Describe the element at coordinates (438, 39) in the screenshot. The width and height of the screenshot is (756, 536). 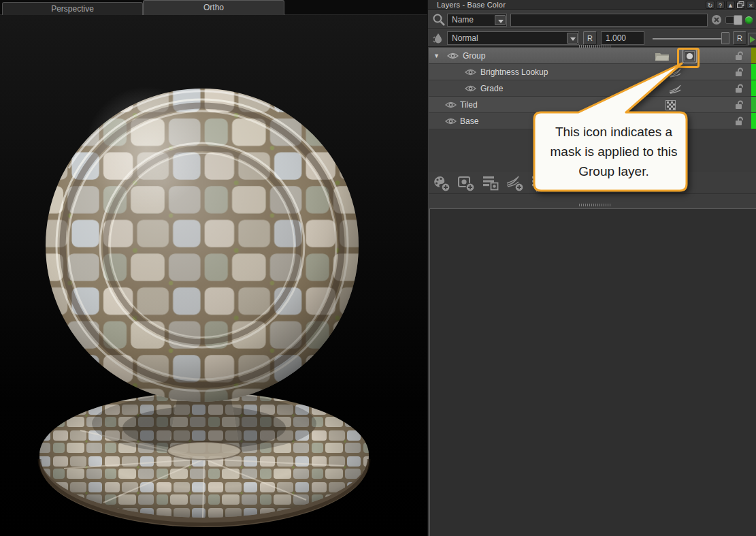
I see `blend-amount-icon` at that location.